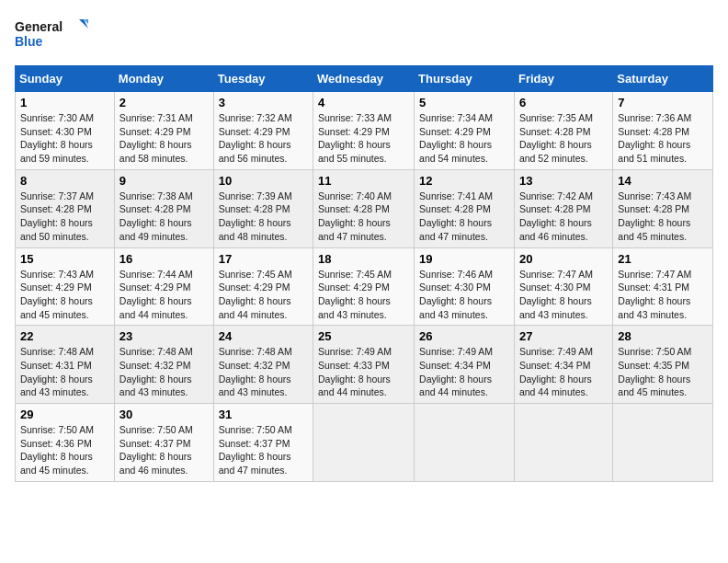  What do you see at coordinates (164, 79) in the screenshot?
I see `weekday-header-monday: Monday` at bounding box center [164, 79].